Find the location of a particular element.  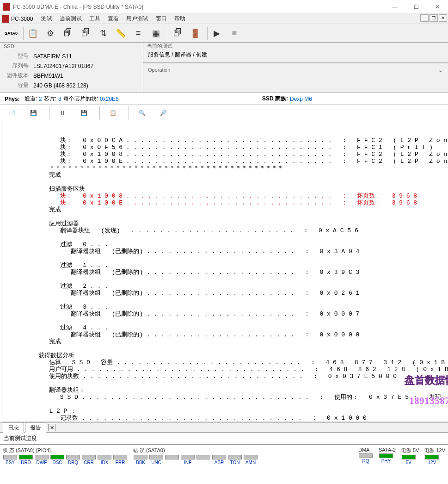

ssd-family-value: Dexp M6 is located at coordinates (301, 99).